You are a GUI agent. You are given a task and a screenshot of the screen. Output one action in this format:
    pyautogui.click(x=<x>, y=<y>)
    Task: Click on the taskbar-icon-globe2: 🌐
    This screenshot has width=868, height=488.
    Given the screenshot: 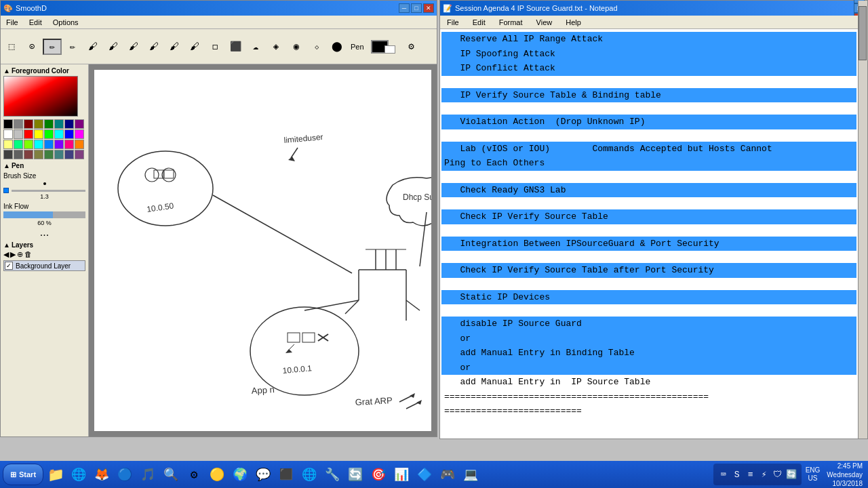 What is the action you would take?
    pyautogui.click(x=309, y=474)
    